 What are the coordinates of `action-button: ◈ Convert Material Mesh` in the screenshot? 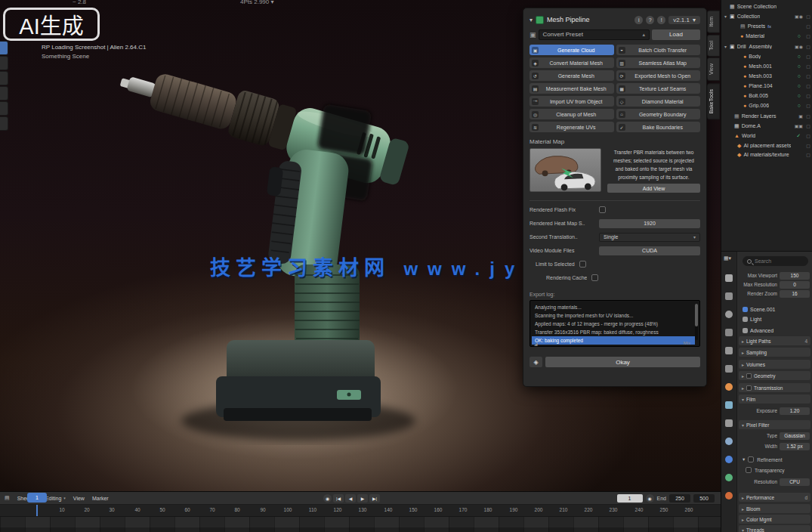 It's located at (572, 63).